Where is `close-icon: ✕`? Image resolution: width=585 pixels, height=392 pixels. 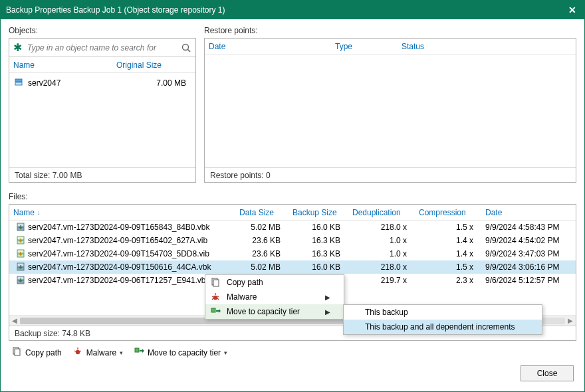
close-icon: ✕ is located at coordinates (572, 10).